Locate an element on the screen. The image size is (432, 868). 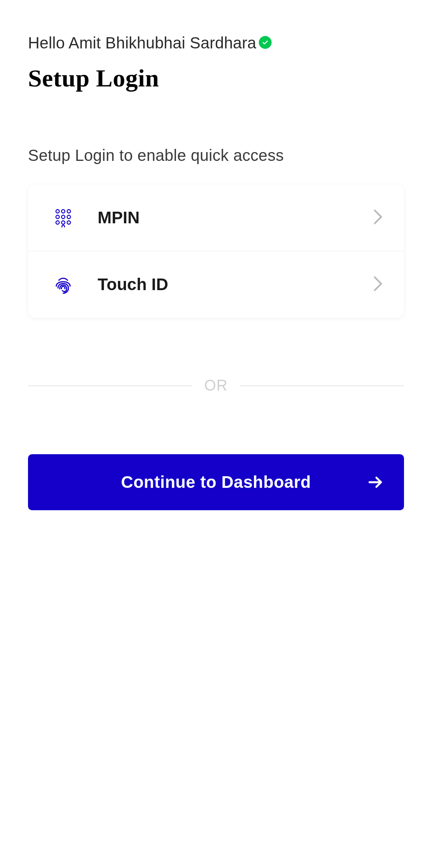
greeting-text: Hello Amit Bhikhubhai Sardhara is located at coordinates (142, 43).